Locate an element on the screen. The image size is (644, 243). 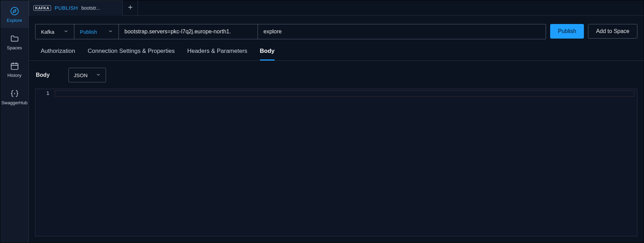
sidebar-item-label: SwaggerHub is located at coordinates (15, 103).